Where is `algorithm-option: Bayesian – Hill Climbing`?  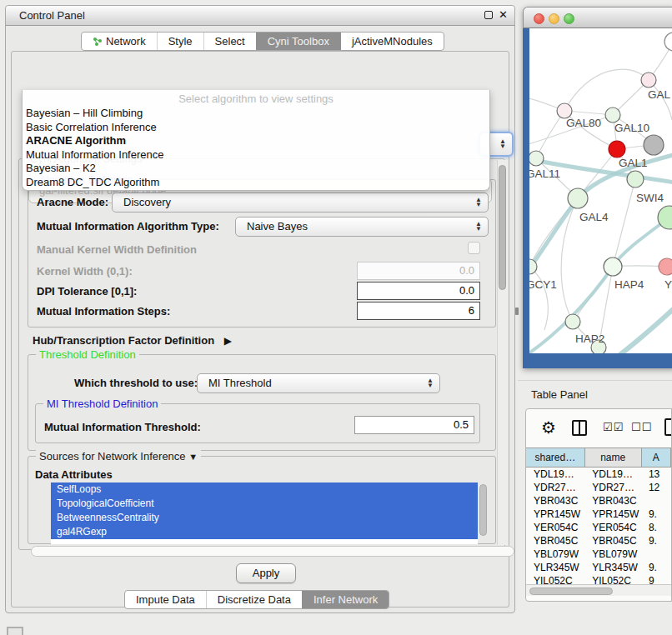 algorithm-option: Bayesian – Hill Climbing is located at coordinates (256, 113).